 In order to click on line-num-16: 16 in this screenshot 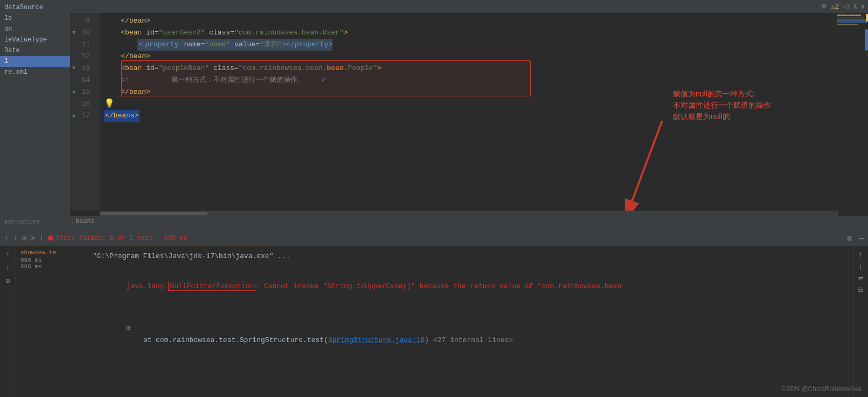, I will do `click(82, 104)`.